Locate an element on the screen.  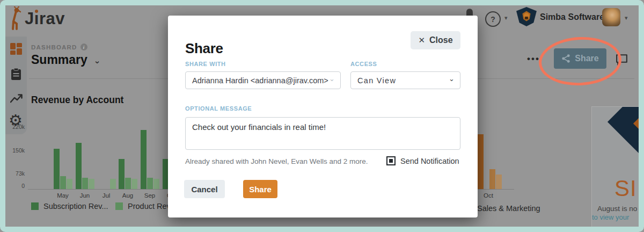
legend-label: Subscription Rev... is located at coordinates (76, 206).